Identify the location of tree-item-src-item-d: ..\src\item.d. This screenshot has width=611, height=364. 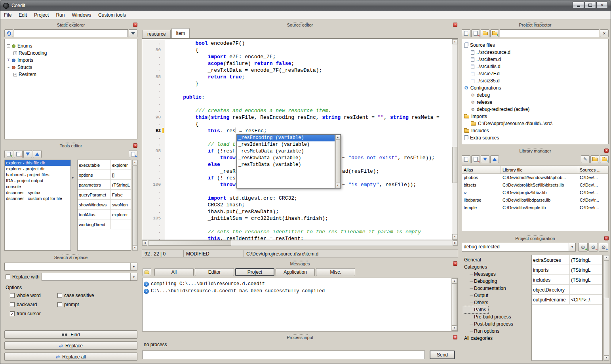
(535, 59).